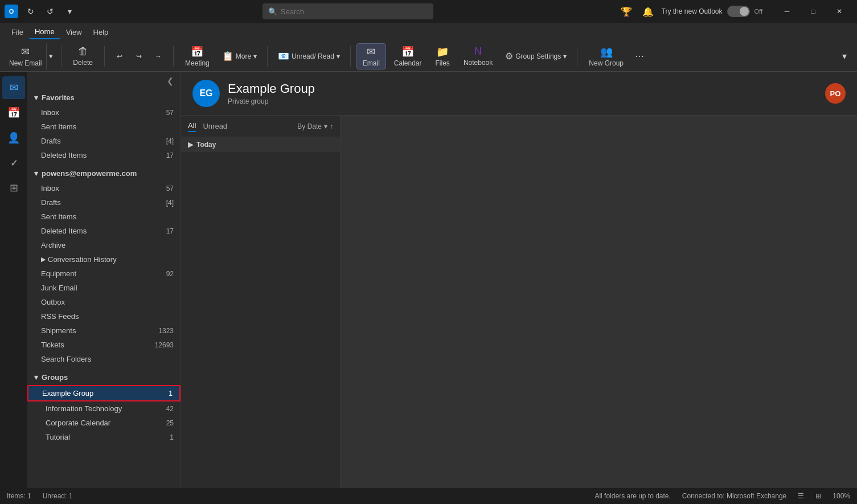 The width and height of the screenshot is (857, 504). I want to click on group-tutorial: Tutorial 1, so click(104, 437).